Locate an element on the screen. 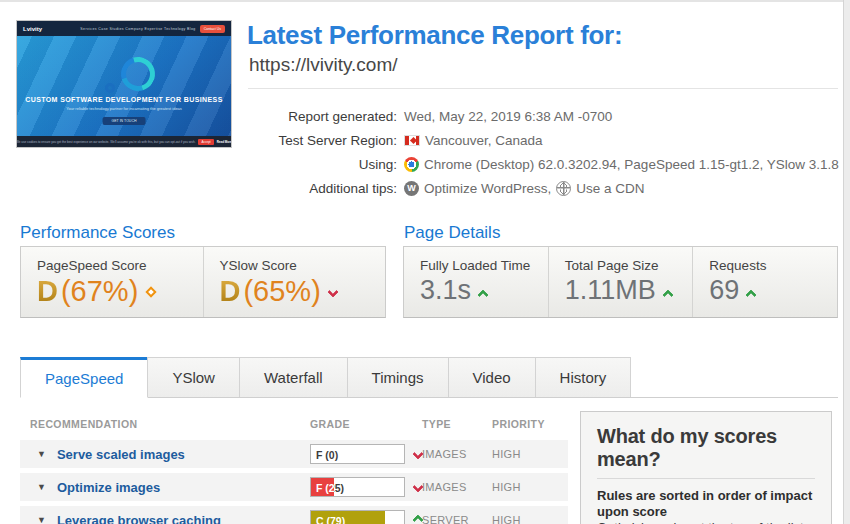  recommendation-link: Optimize images is located at coordinates (108, 488).